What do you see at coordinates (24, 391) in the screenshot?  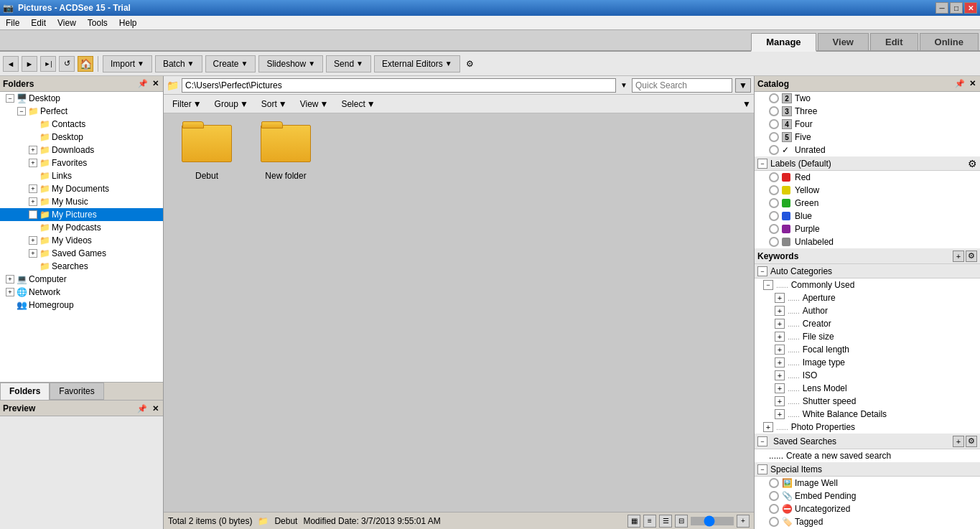 I see `tab-folders: Folders` at bounding box center [24, 391].